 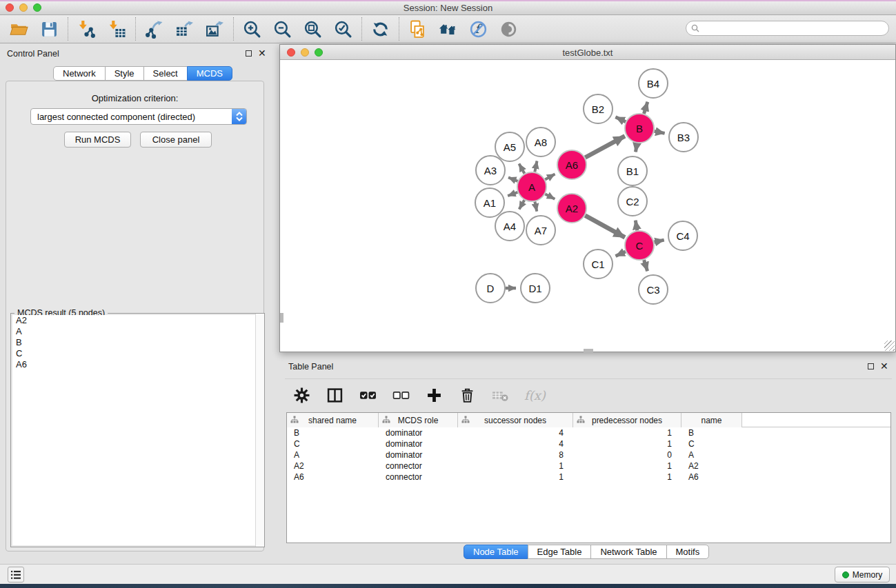 What do you see at coordinates (659, 241) in the screenshot?
I see `edge-C-C4` at bounding box center [659, 241].